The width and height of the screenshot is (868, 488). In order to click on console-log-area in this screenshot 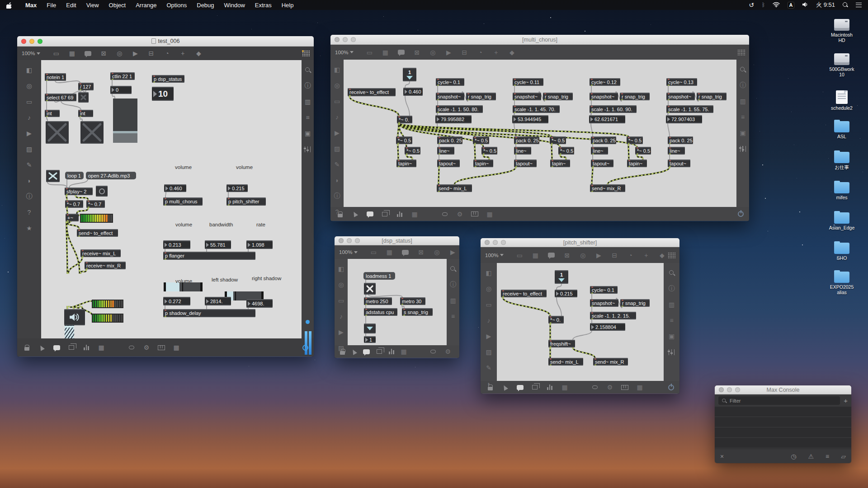, I will do `click(783, 428)`.